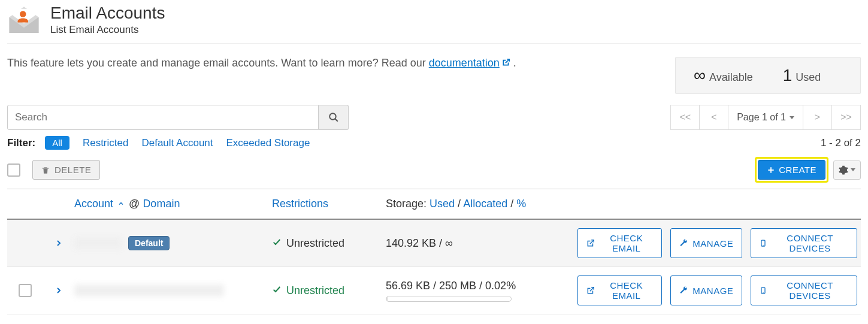  Describe the element at coordinates (329, 204) in the screenshot. I see `column-header-restrictions: Restrictions` at that location.